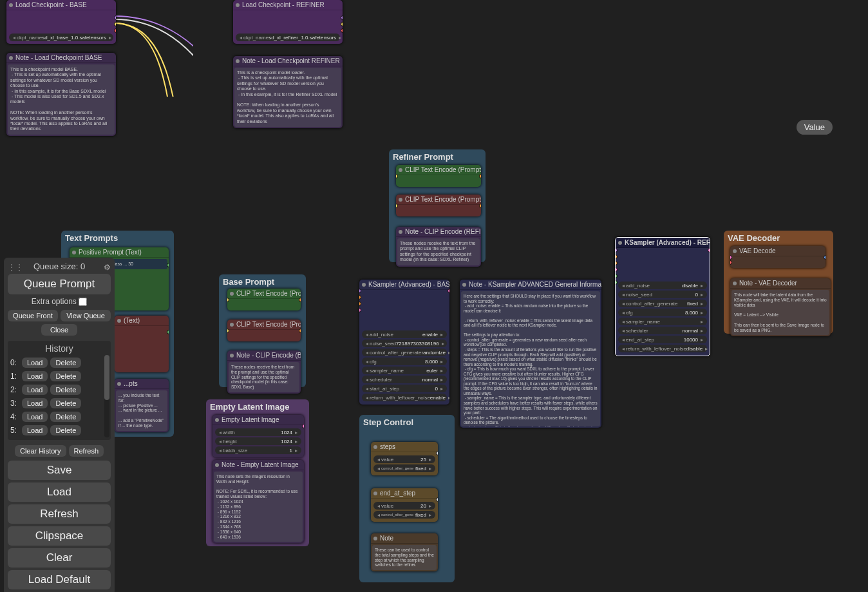 Image resolution: width=868 pixels, height=592 pixels. I want to click on node-steps: steps ◂value25▸ ◂control_after_genefixed…, so click(404, 459).